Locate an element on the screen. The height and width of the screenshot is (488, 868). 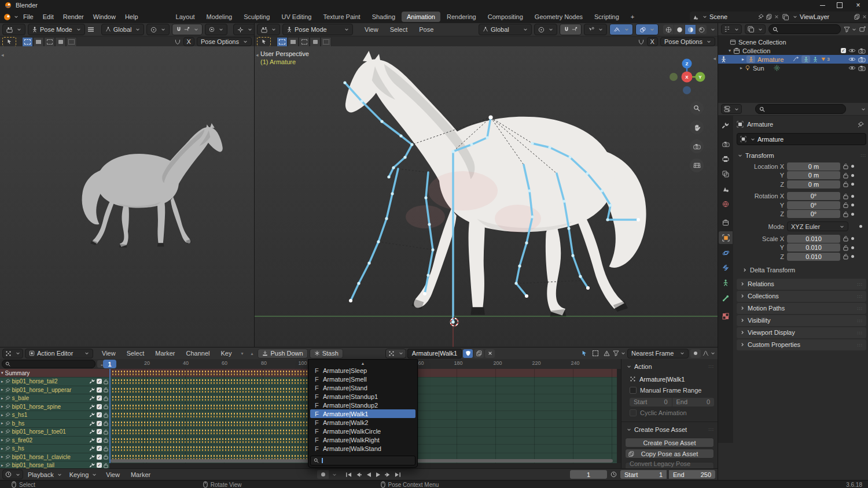
outliner-search-field is located at coordinates (804, 29).